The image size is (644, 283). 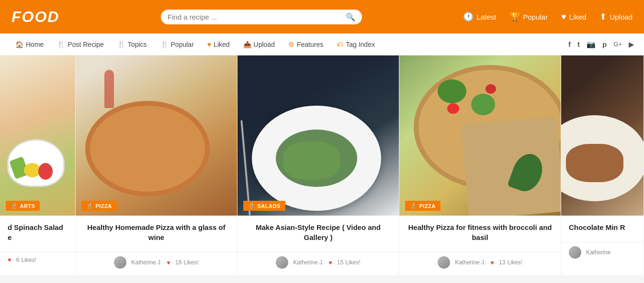 What do you see at coordinates (30, 44) in the screenshot?
I see `nav-home: 🏠 Home` at bounding box center [30, 44].